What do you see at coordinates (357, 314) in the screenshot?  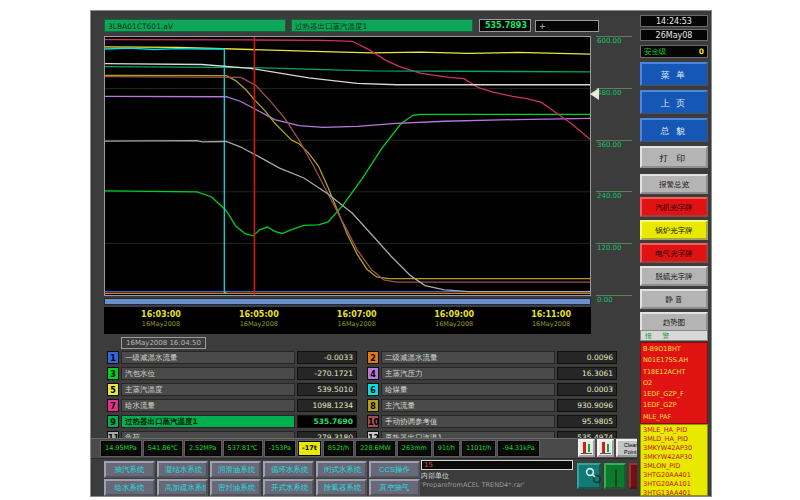 I see `tick-time: 16:07:00` at bounding box center [357, 314].